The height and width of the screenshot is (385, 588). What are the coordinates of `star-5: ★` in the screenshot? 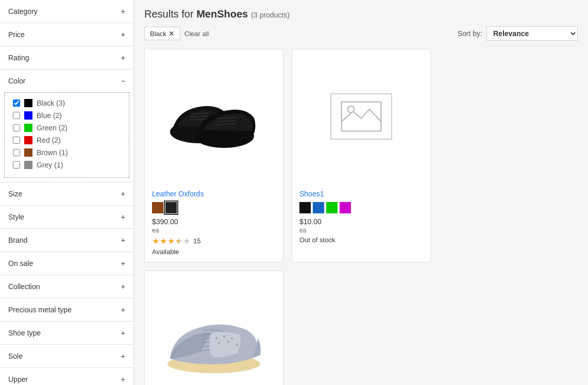 It's located at (187, 241).